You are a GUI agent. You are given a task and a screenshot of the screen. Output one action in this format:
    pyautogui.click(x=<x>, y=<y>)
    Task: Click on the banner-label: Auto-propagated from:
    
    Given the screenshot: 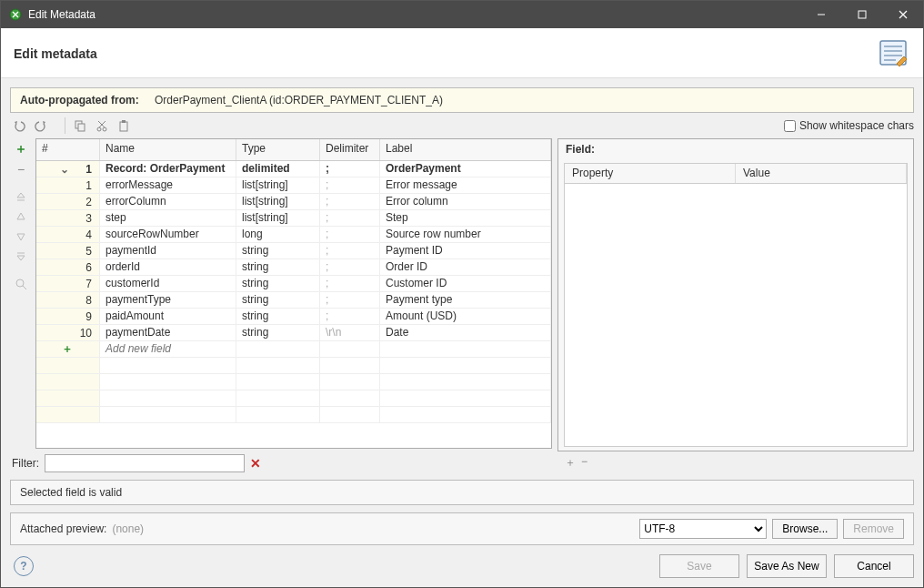 What is the action you would take?
    pyautogui.click(x=80, y=100)
    